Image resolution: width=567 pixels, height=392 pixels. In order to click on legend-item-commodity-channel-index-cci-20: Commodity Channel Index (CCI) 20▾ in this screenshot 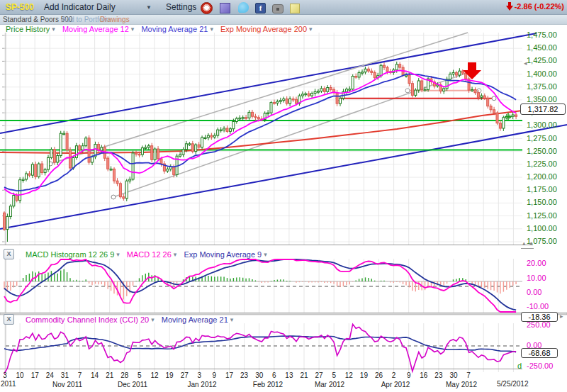, I will do `click(90, 320)`.